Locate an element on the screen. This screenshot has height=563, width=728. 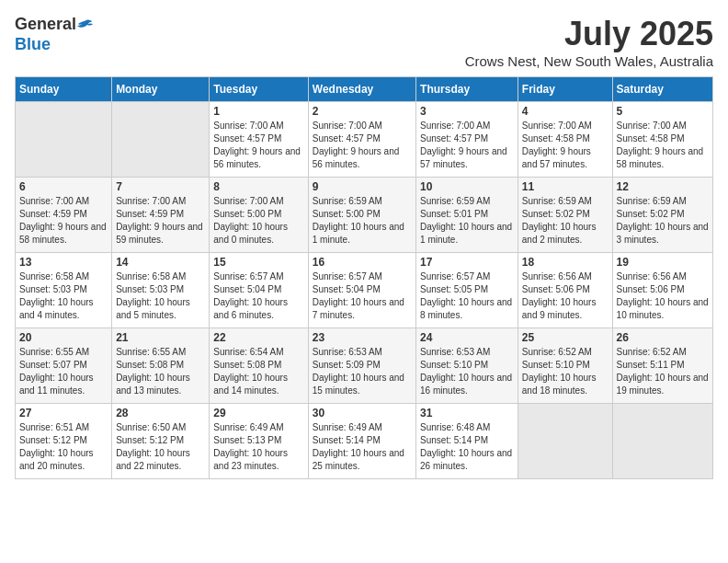
cell-details: Sunrise: 6:51 AMSunset: 5:12 PMDaylight:… is located at coordinates (63, 447).